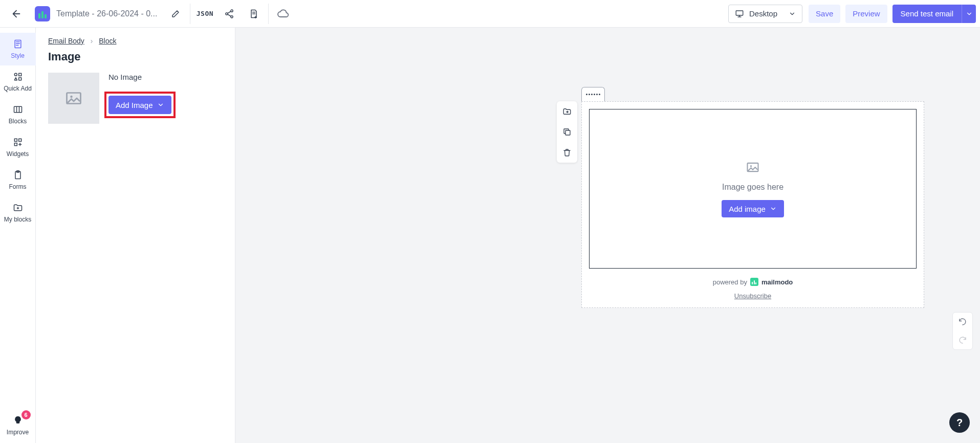 This screenshot has width=980, height=443. What do you see at coordinates (67, 41) in the screenshot?
I see `crumb-email-body: Email Body` at bounding box center [67, 41].